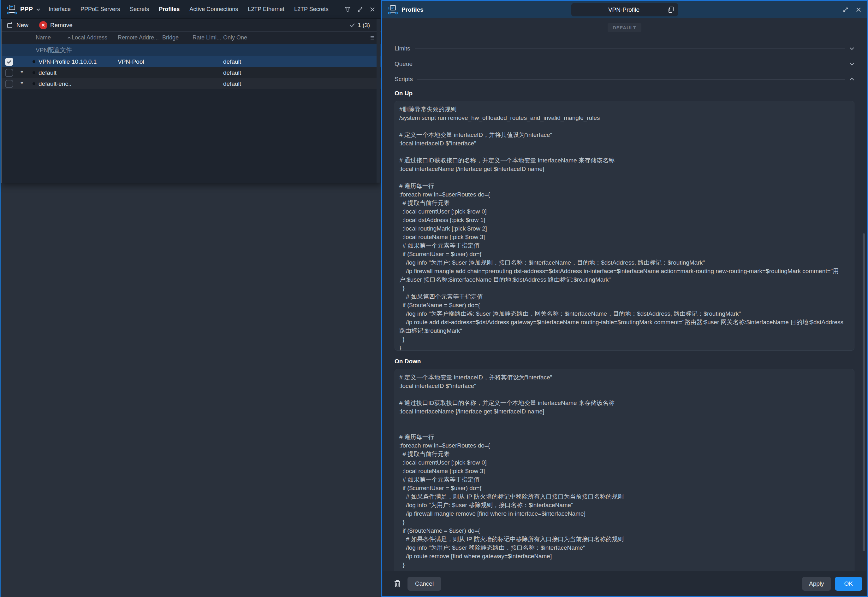  Describe the element at coordinates (23, 10) in the screenshot. I see `ppp-app-title: PPP` at that location.